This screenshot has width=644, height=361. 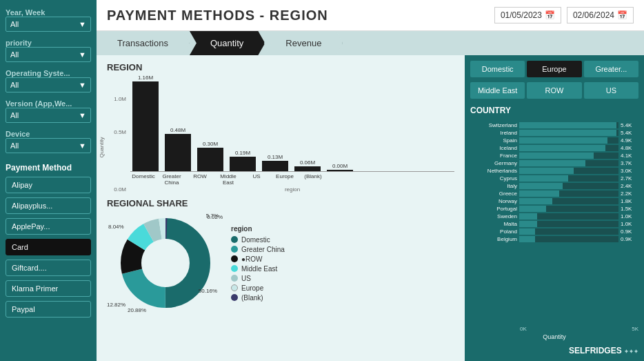 What do you see at coordinates (48, 79) in the screenshot?
I see `filter-os: Operating Syste... All ▼` at bounding box center [48, 79].